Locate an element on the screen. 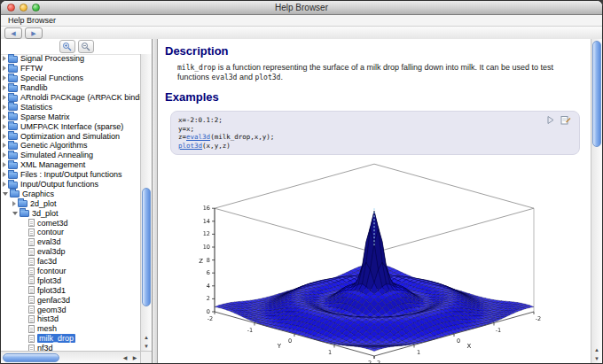 This screenshot has width=603, height=364. back-button: ◀ is located at coordinates (13, 34).